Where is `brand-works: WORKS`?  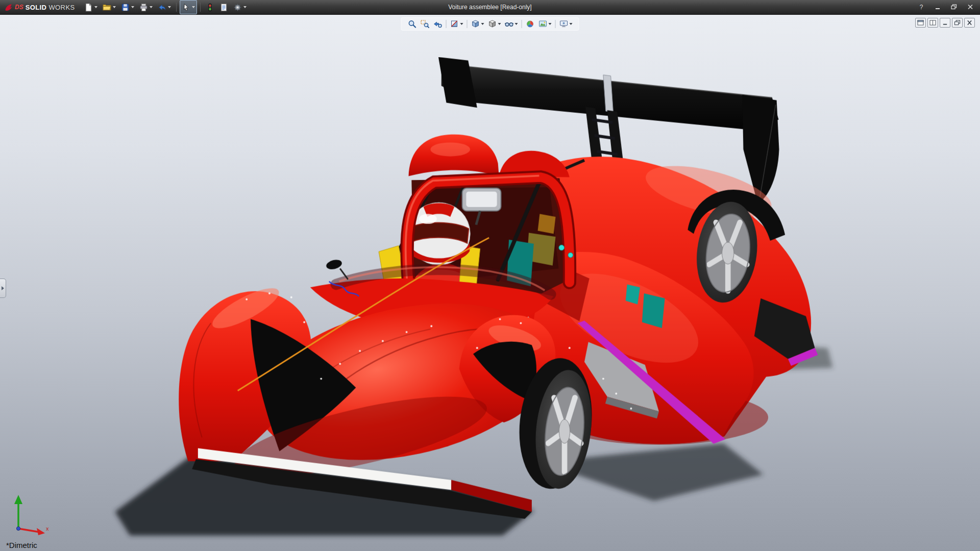
brand-works: WORKS is located at coordinates (61, 7).